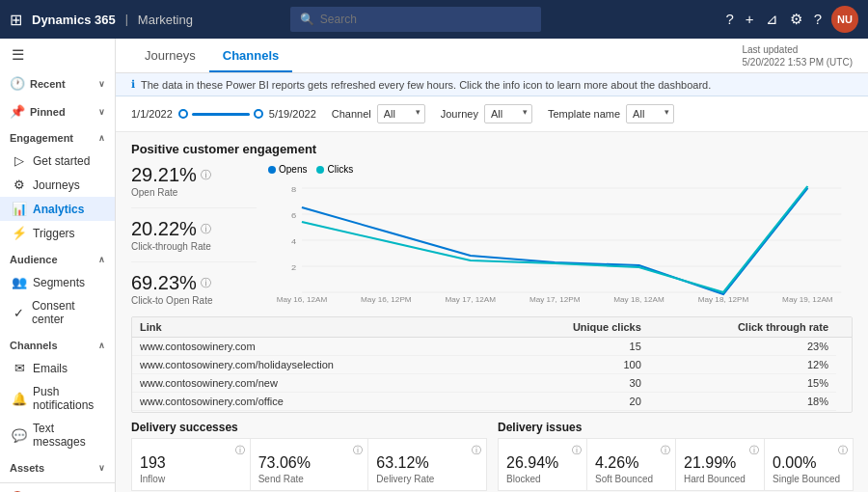 Image resolution: width=868 pixels, height=492 pixels. I want to click on sidebar-item-segments: 👥 Segments, so click(58, 282).